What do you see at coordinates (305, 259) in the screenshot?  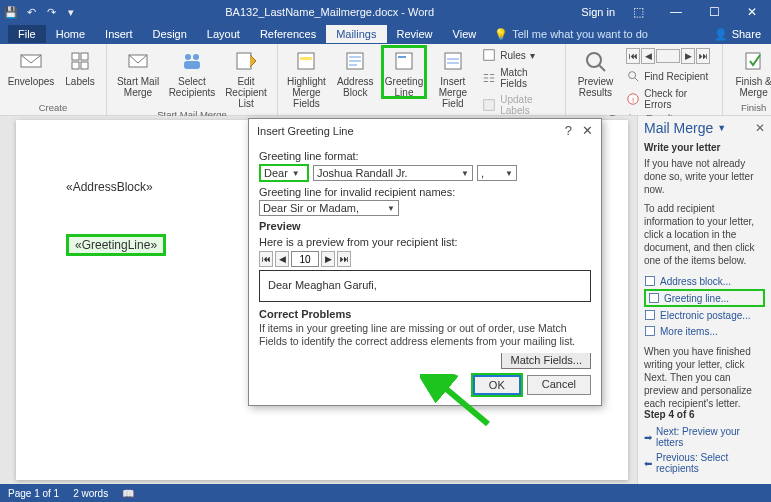 I see `record-number-input` at bounding box center [305, 259].